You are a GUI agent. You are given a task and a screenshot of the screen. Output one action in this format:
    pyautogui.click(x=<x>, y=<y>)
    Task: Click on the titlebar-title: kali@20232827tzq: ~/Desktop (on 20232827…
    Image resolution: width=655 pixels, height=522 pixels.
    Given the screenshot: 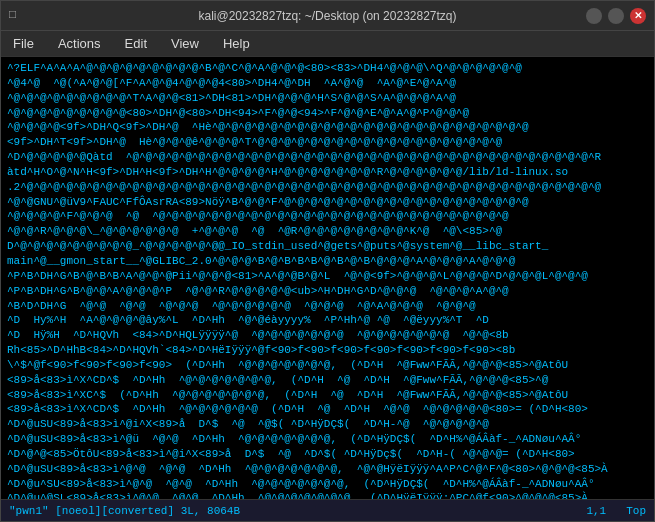 What is the action you would take?
    pyautogui.click(x=327, y=16)
    